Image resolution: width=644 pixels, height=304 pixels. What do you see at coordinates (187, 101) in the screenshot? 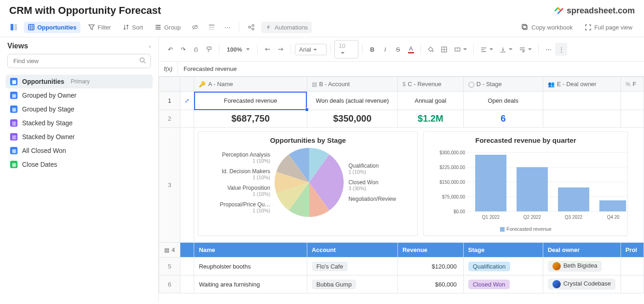
I see `expand-row-icon: ⤢` at bounding box center [187, 101].